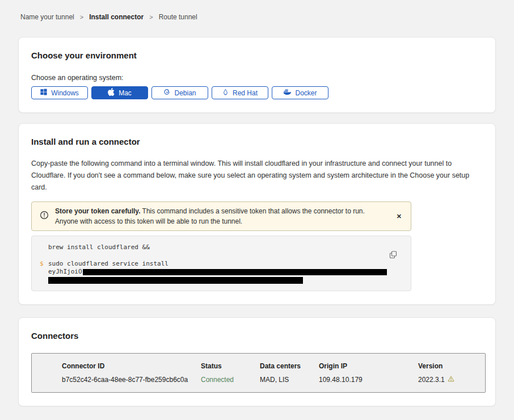  I want to click on shell-prompt: $, so click(42, 264).